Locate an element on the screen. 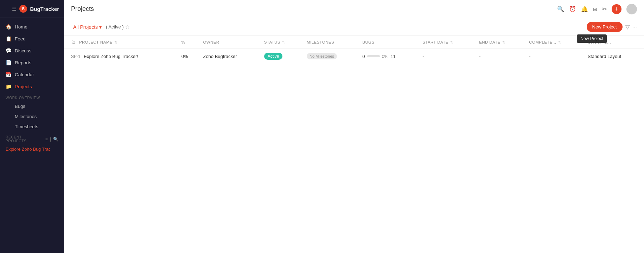  sidebar-item-label: Discuss is located at coordinates (23, 51).